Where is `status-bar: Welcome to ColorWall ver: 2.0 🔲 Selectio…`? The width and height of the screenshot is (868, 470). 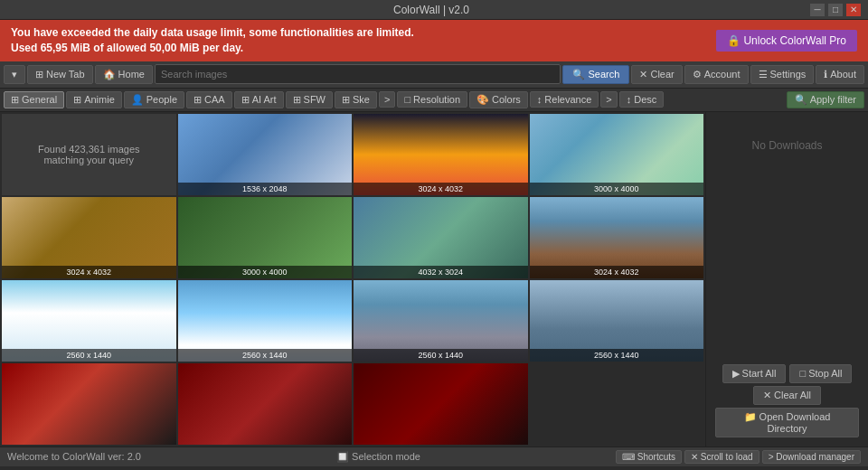
status-bar: Welcome to ColorWall ver: 2.0 🔲 Selectio… is located at coordinates (434, 456).